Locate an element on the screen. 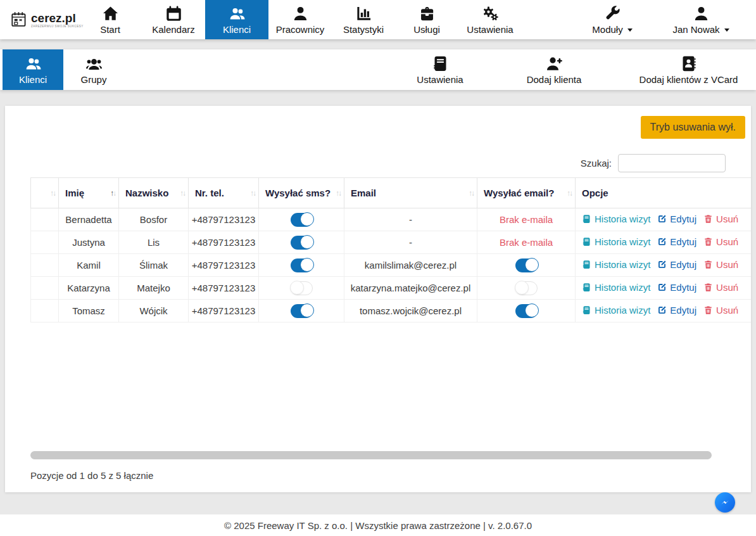 The width and height of the screenshot is (756, 536). last-name-cell: Matejko is located at coordinates (154, 288).